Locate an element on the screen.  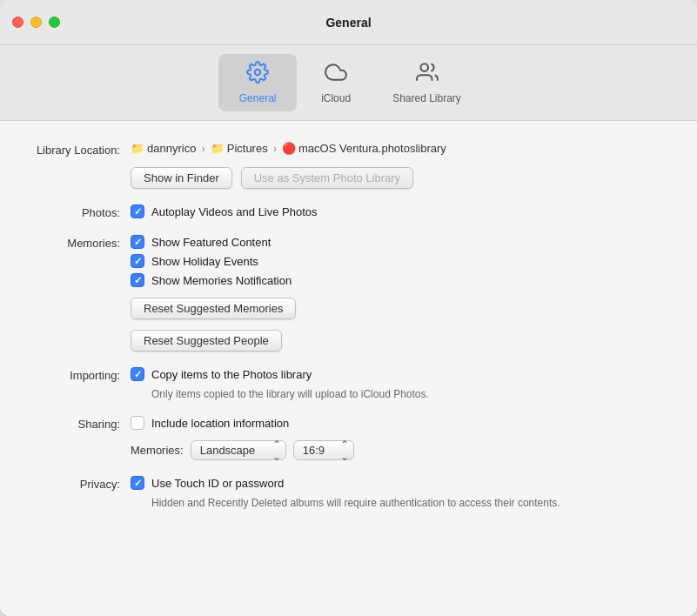
include-location-row: Include location information is located at coordinates (397, 423).